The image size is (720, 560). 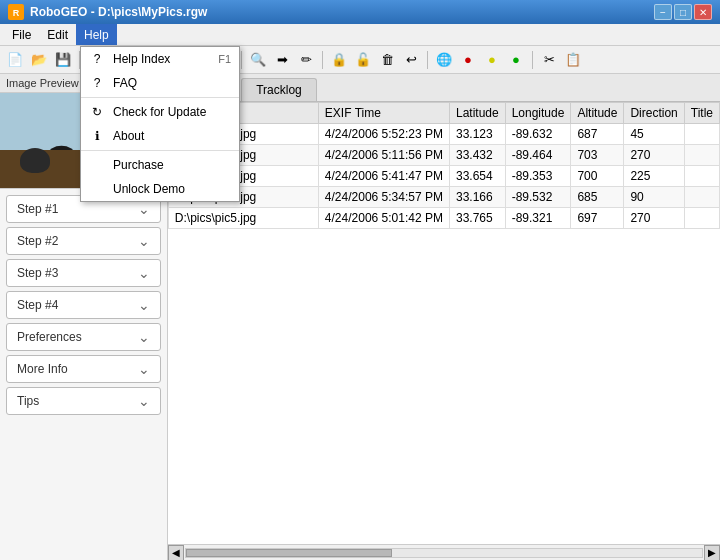 What do you see at coordinates (654, 218) in the screenshot?
I see `cell-row4-col5: 270` at bounding box center [654, 218].